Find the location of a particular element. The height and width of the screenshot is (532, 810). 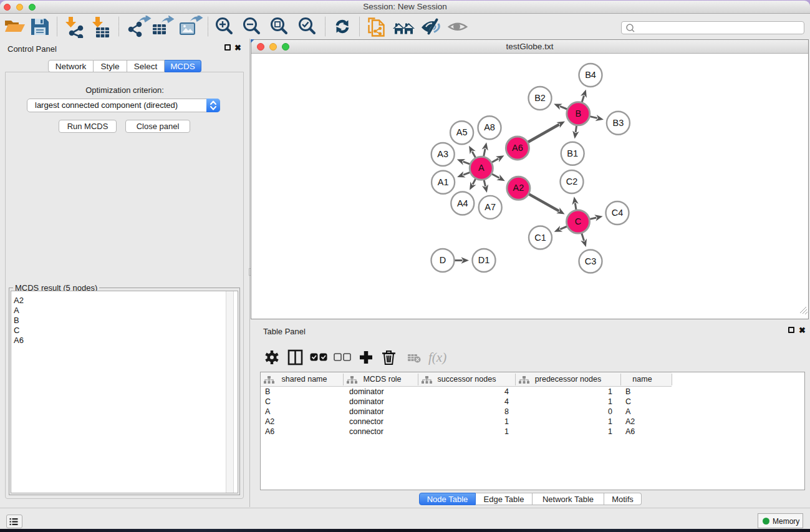

svg-text: f(x) is located at coordinates (438, 357).